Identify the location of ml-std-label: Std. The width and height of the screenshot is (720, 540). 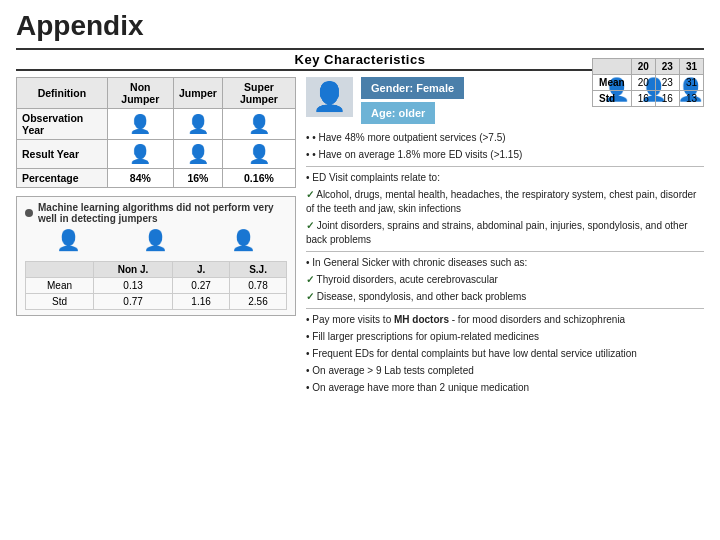
(60, 302).